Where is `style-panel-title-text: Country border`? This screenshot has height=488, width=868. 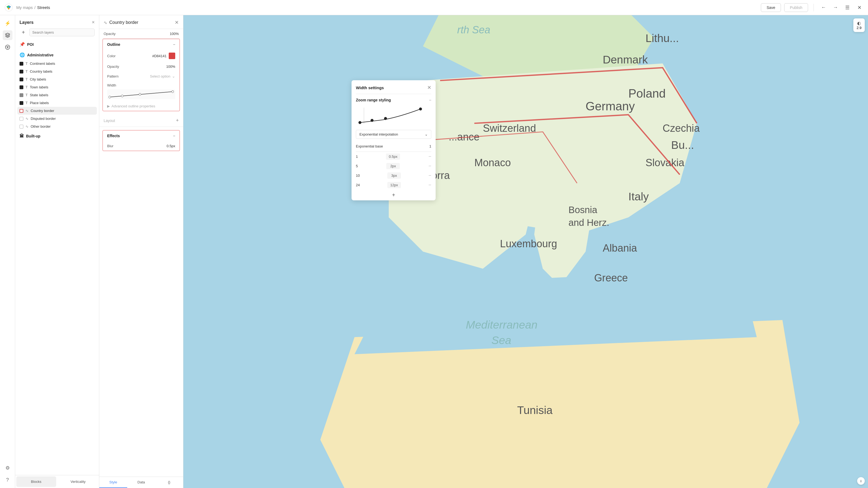 style-panel-title-text: Country border is located at coordinates (124, 23).